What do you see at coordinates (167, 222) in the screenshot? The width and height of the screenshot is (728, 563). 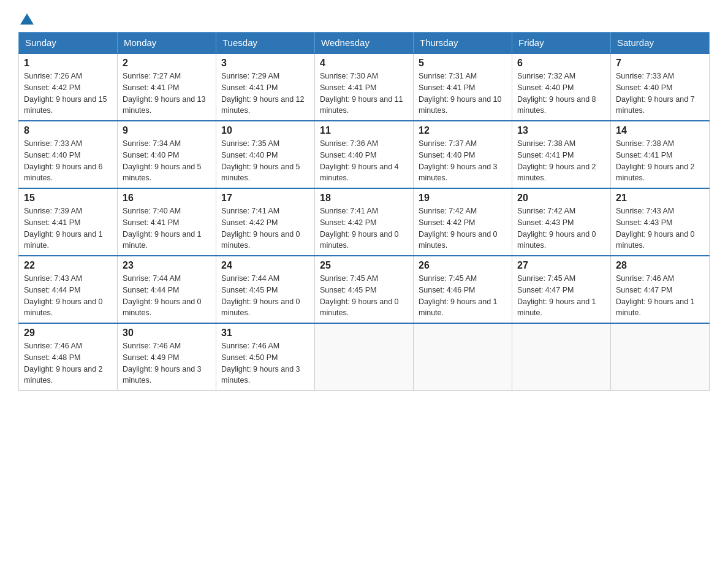 I see `calendar-cell: 16Sunrise: 7:40 AMSunset: 4:41 PMDayligh…` at bounding box center [167, 222].